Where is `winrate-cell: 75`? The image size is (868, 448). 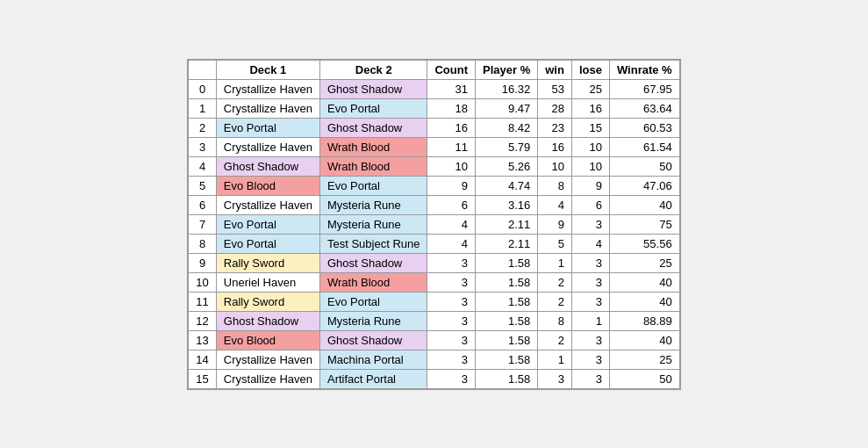 winrate-cell: 75 is located at coordinates (644, 224).